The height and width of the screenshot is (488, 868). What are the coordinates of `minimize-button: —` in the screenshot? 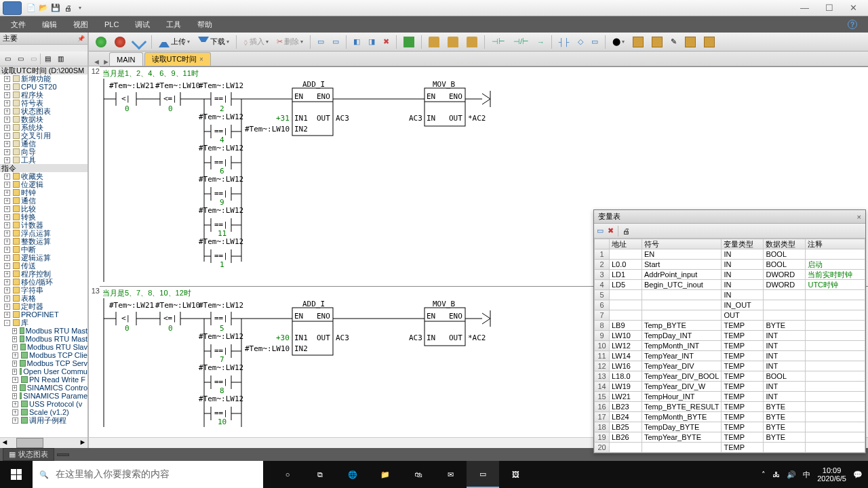 It's located at (804, 8).